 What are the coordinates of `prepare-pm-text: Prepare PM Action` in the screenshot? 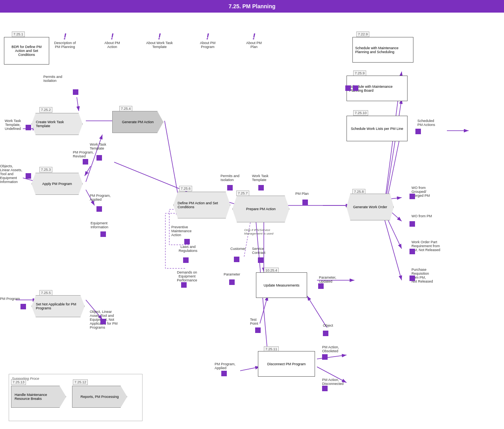 It's located at (261, 209).